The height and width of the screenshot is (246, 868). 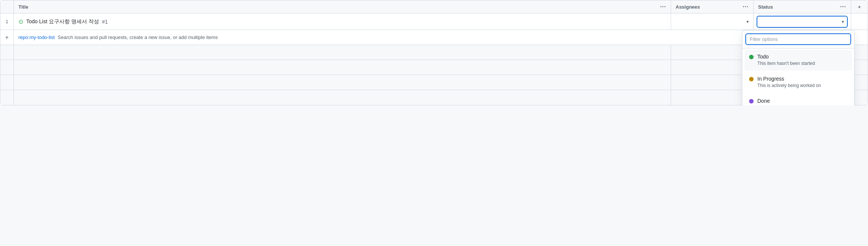 I want to click on status-select-box: ▾, so click(x=802, y=22).